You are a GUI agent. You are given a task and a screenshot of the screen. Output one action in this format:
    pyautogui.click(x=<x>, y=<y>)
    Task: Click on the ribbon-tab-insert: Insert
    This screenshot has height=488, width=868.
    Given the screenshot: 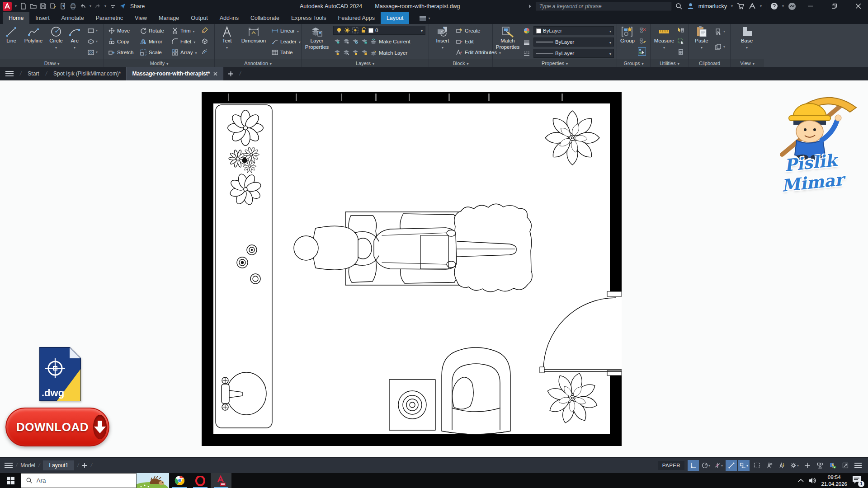 What is the action you would take?
    pyautogui.click(x=42, y=18)
    